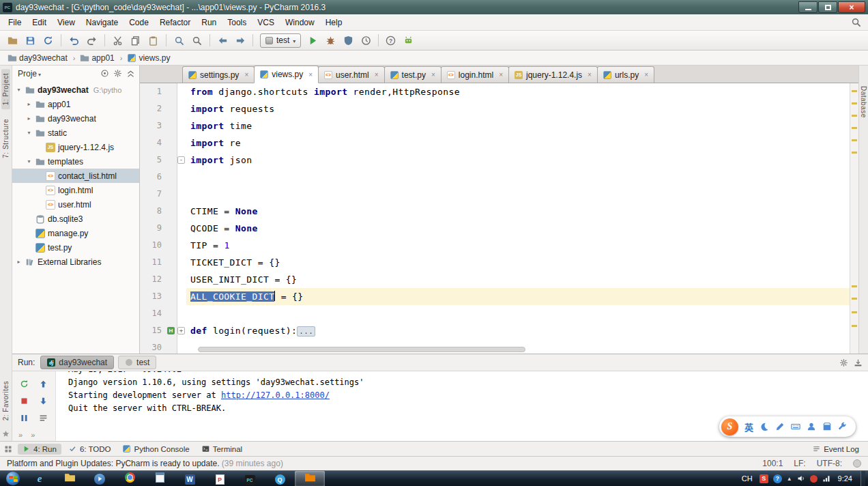 The image size is (868, 486). Describe the element at coordinates (408, 40) in the screenshot. I see `toolbar-android-plugin-button` at that location.